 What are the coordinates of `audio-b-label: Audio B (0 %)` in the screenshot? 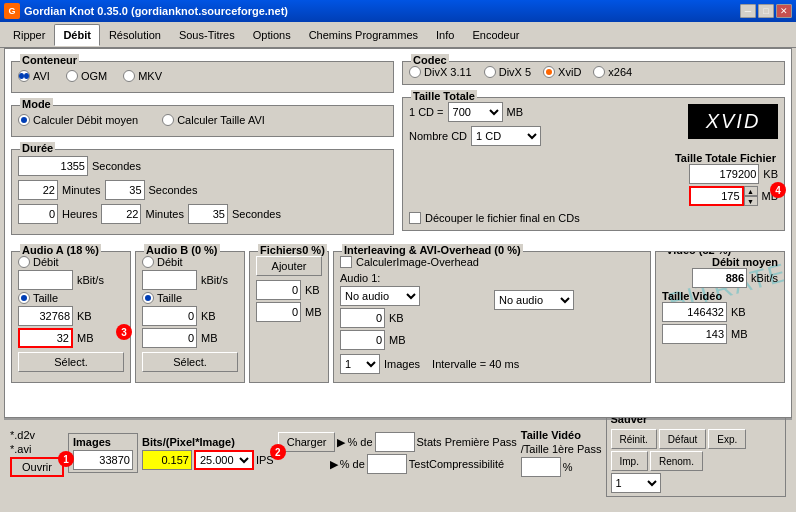 It's located at (182, 250).